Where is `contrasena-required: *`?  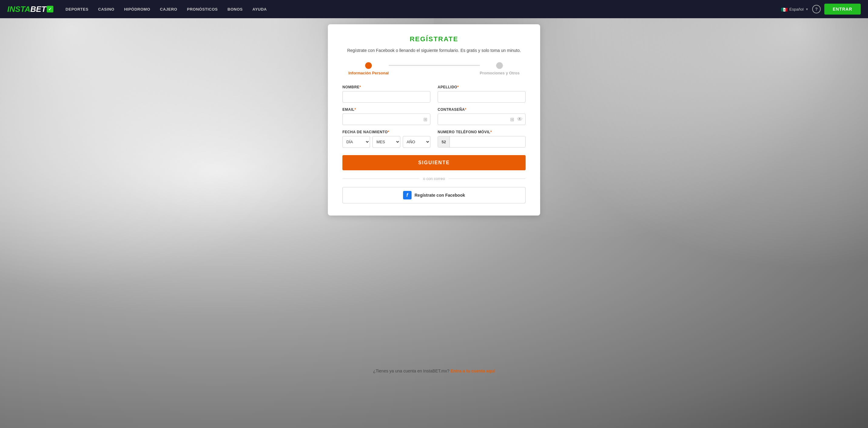
contrasena-required: * is located at coordinates (466, 110).